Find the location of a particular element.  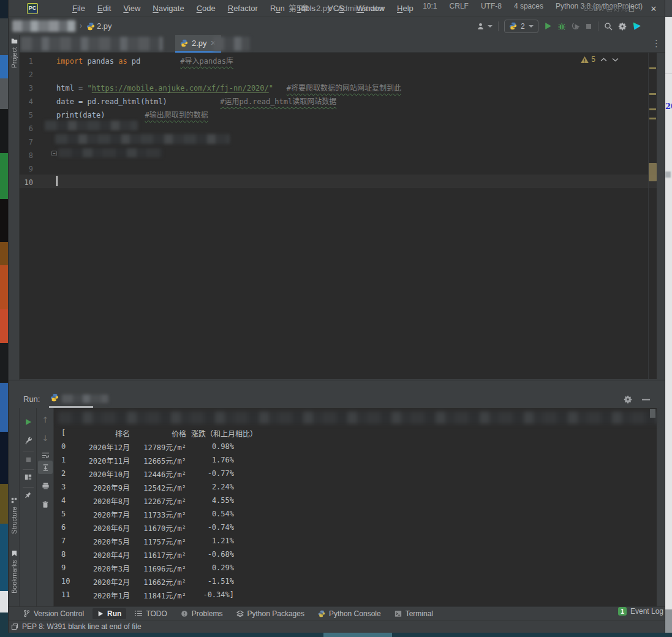

run-header-actions is located at coordinates (637, 399).